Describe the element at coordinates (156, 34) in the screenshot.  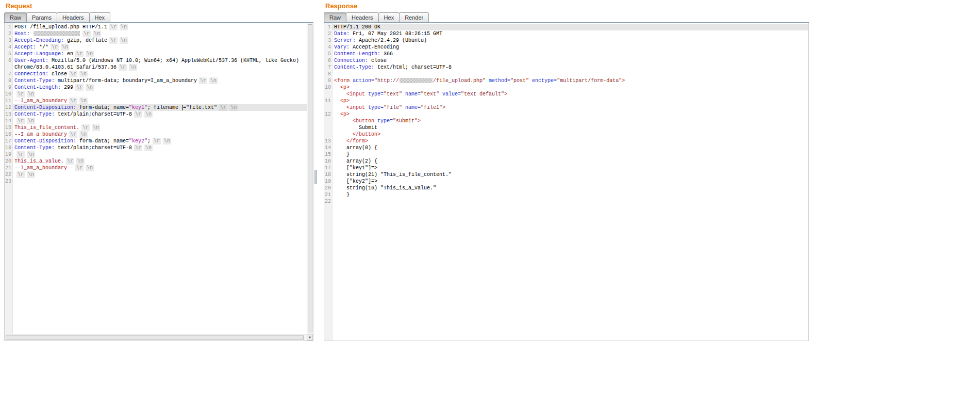
I see `code-line: 2Host: \r\n` at that location.